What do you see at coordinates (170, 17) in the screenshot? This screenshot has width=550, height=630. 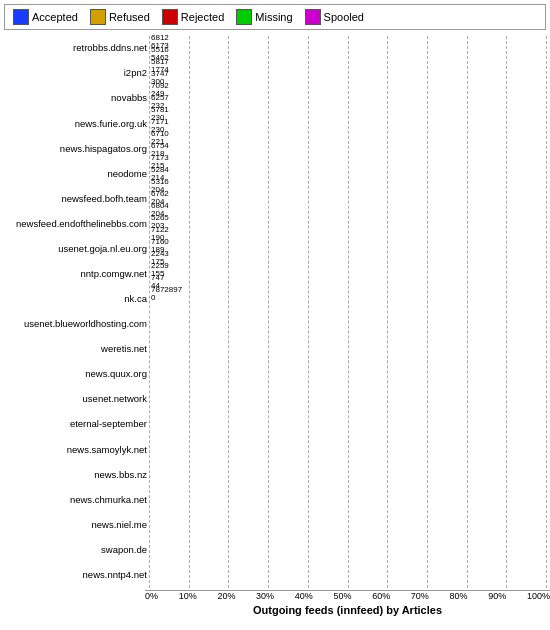 I see `legend-color-rejected` at bounding box center [170, 17].